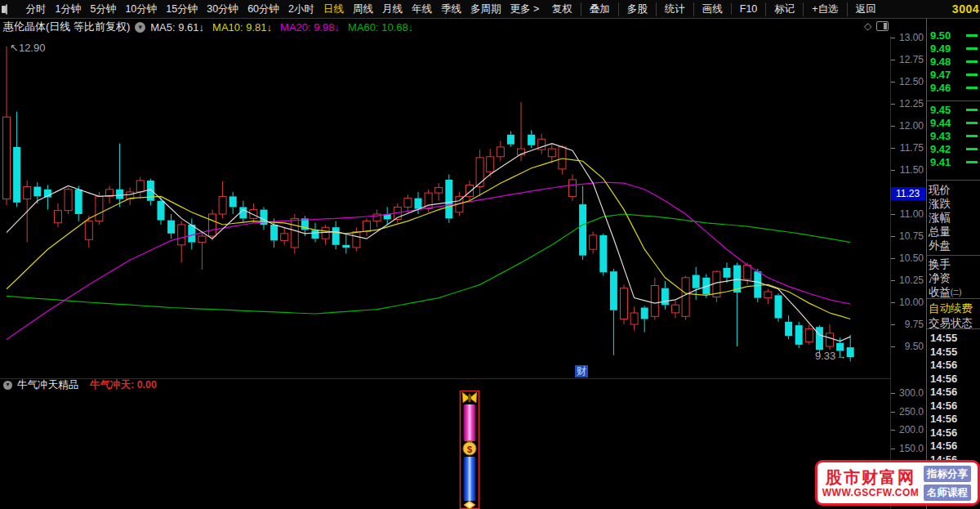 This screenshot has width=980, height=509. What do you see at coordinates (907, 258) in the screenshot?
I see `axis-label: 10.50` at bounding box center [907, 258].